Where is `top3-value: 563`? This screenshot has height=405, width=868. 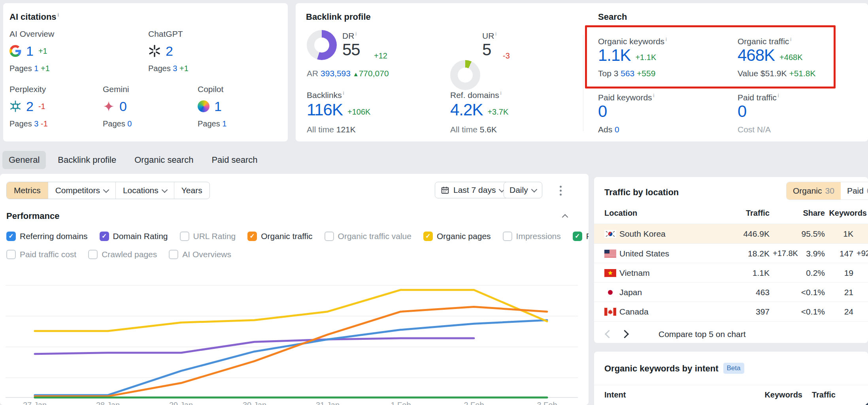 top3-value: 563 is located at coordinates (628, 73).